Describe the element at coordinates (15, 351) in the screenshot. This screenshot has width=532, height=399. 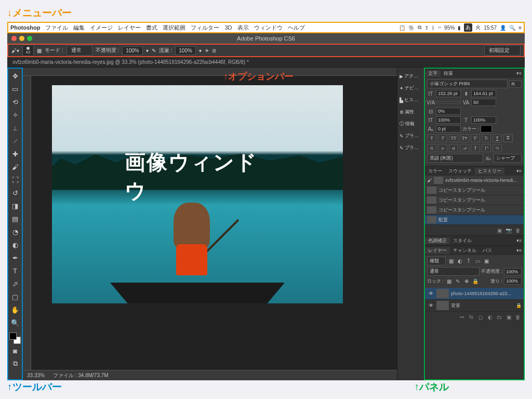
I see `quickmask-tool: ◙` at that location.